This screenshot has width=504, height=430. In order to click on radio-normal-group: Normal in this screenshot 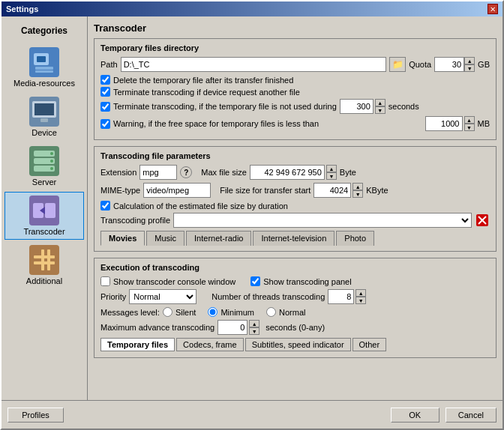, I will do `click(286, 312)`.